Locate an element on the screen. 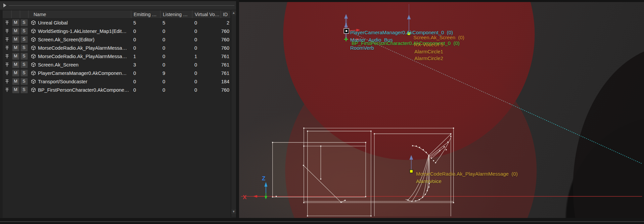 The image size is (644, 224). table-row: M S MorseCodeRadio.Ak_PlayAlarmMessa… 1 … is located at coordinates (117, 56).